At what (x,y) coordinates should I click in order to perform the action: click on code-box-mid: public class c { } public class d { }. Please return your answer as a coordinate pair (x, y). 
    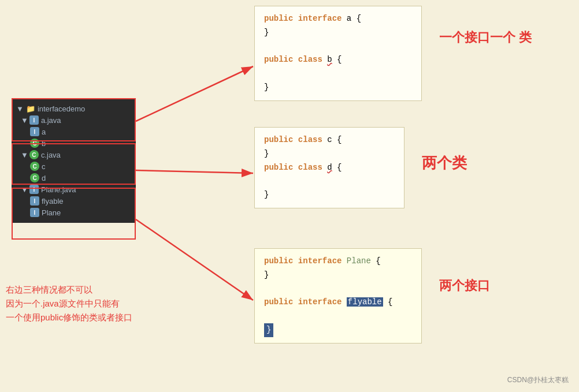
    Looking at the image, I should click on (329, 167).